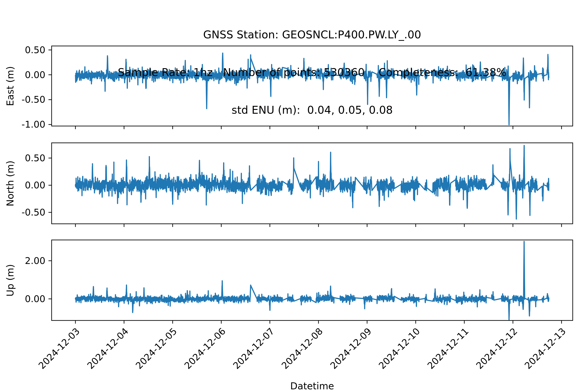 The image size is (579, 392). Describe the element at coordinates (23, 50) in the screenshot. I see `y-tick-label-east: 0.50` at that location.